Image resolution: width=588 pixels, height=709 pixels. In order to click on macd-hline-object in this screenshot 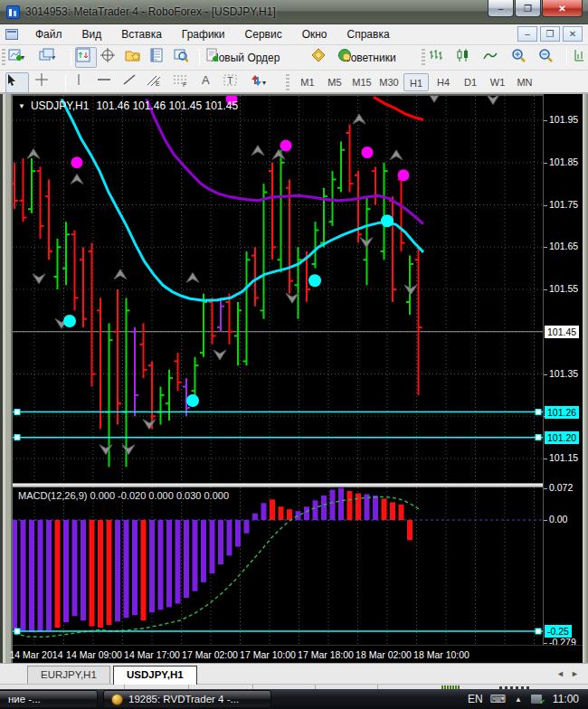, I will do `click(278, 631)`.